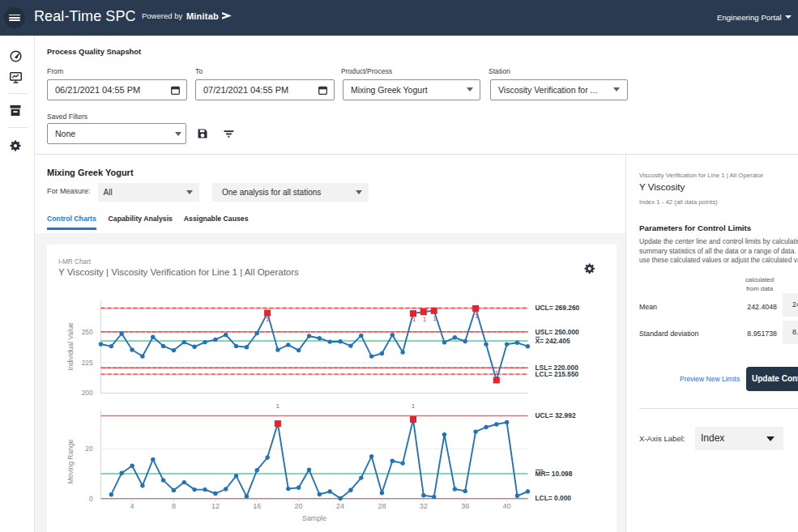 This screenshot has width=798, height=532. What do you see at coordinates (507, 506) in the screenshot?
I see `svg-text: 40` at bounding box center [507, 506].